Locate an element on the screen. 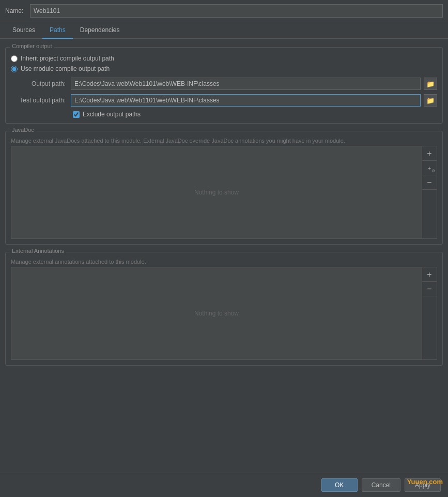 This screenshot has width=448, height=497. use-module-radio-label: Use module compile output path is located at coordinates (65, 69).